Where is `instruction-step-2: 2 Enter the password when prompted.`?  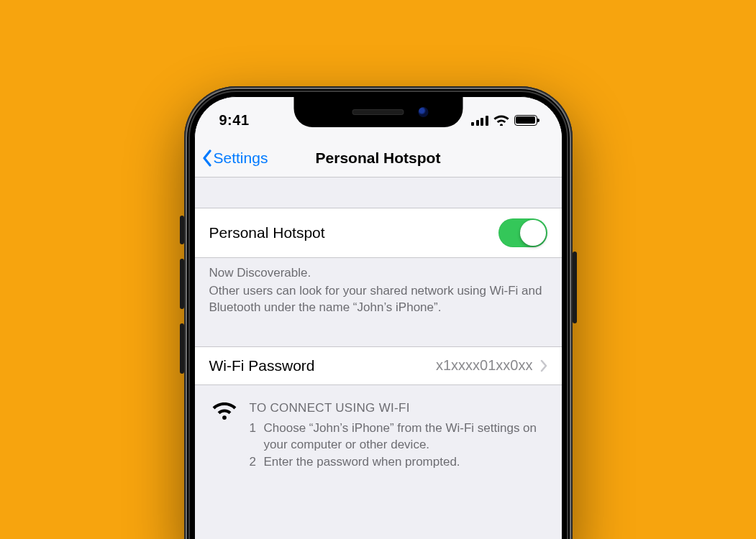
instruction-step-2: 2 Enter the password when prompted. is located at coordinates (400, 462).